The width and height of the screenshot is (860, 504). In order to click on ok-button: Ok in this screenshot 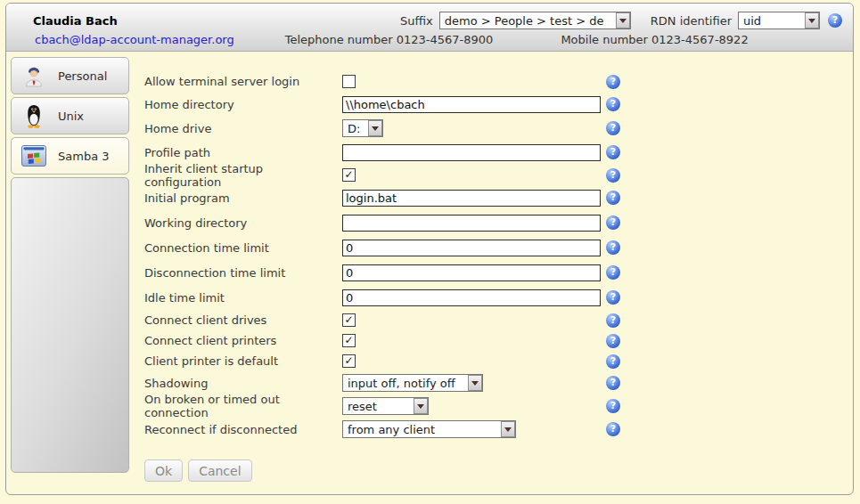, I will do `click(164, 470)`.